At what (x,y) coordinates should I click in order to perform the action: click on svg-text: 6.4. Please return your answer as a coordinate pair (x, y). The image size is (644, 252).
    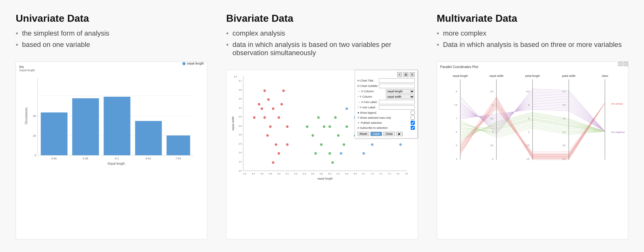
    Looking at the image, I should click on (347, 174).